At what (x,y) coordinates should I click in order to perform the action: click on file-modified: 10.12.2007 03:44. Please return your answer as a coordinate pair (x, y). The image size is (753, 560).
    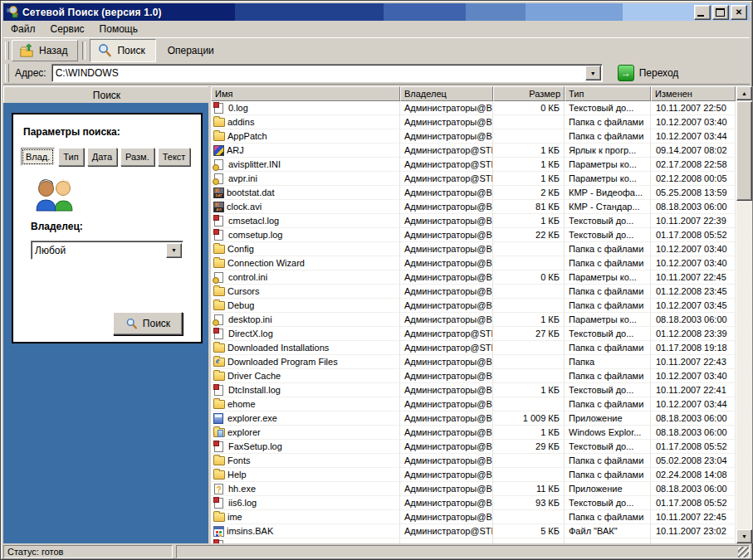
    Looking at the image, I should click on (693, 405).